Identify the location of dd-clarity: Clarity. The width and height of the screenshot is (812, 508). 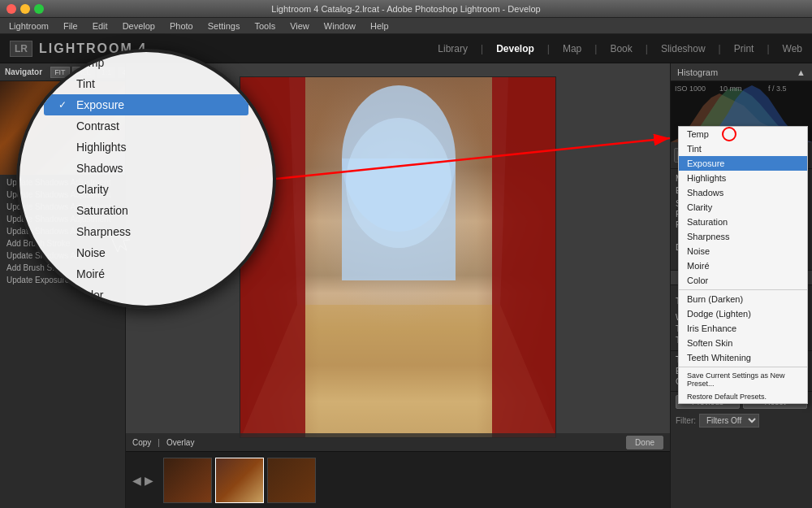
(146, 189).